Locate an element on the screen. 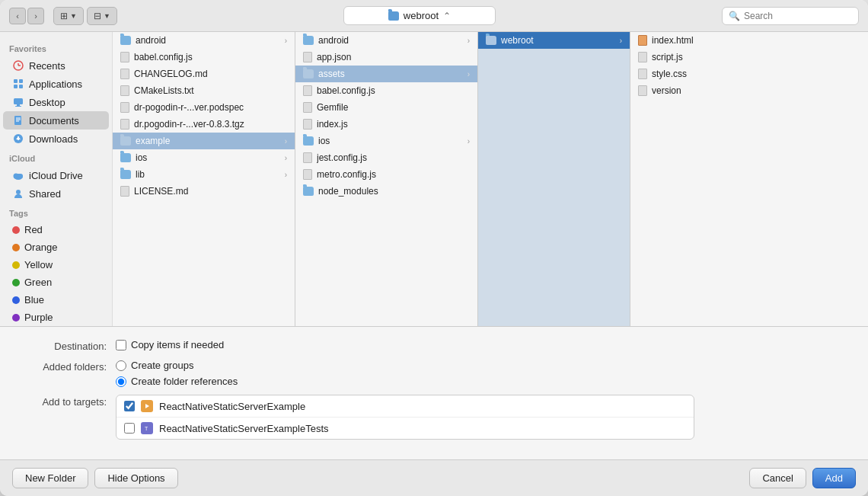 This screenshot has height=496, width=868. red-tag-dot is located at coordinates (16, 230).